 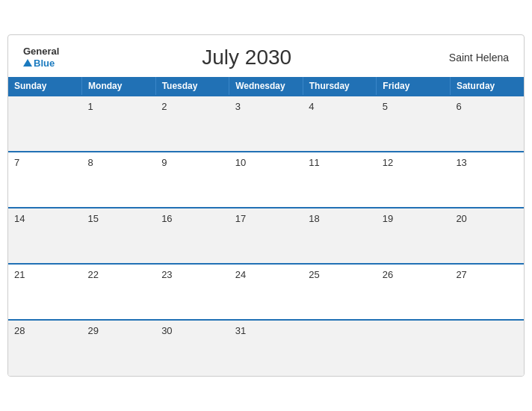 I want to click on day-number: 23, so click(x=167, y=275).